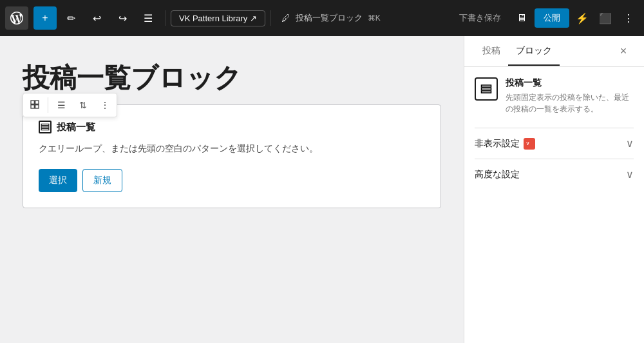 The width and height of the screenshot is (644, 343). What do you see at coordinates (522, 18) in the screenshot?
I see `preview-button: 🖥` at bounding box center [522, 18].